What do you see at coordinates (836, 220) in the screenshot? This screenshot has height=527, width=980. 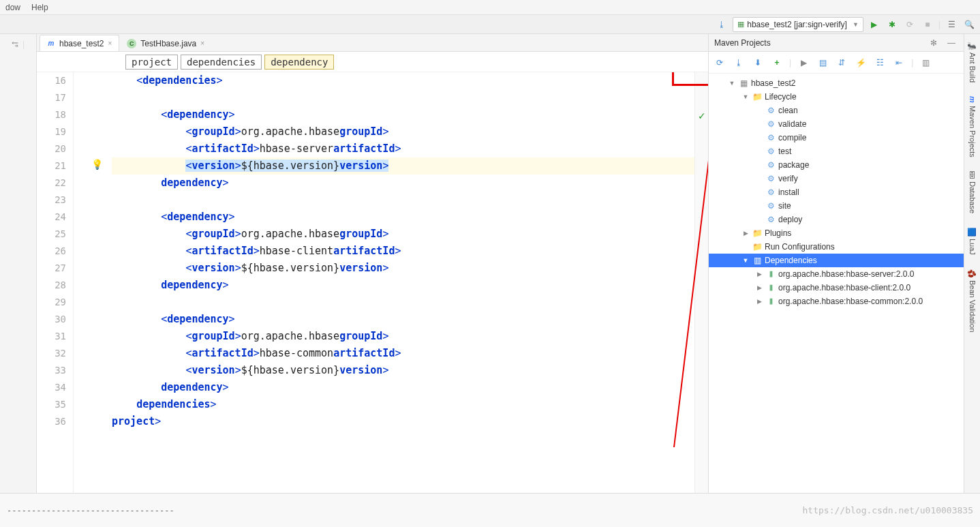 I see `lifecycle-deploy: ⚙deploy` at bounding box center [836, 220].